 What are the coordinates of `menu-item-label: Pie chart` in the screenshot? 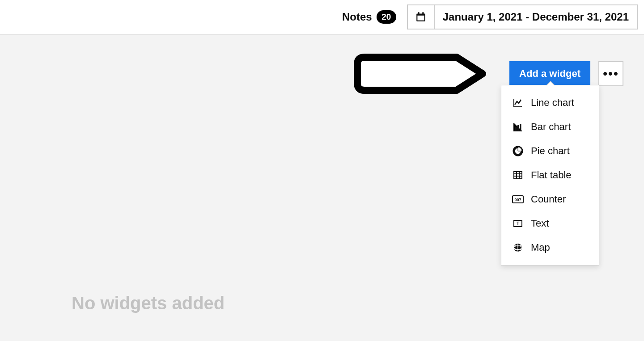 It's located at (550, 151).